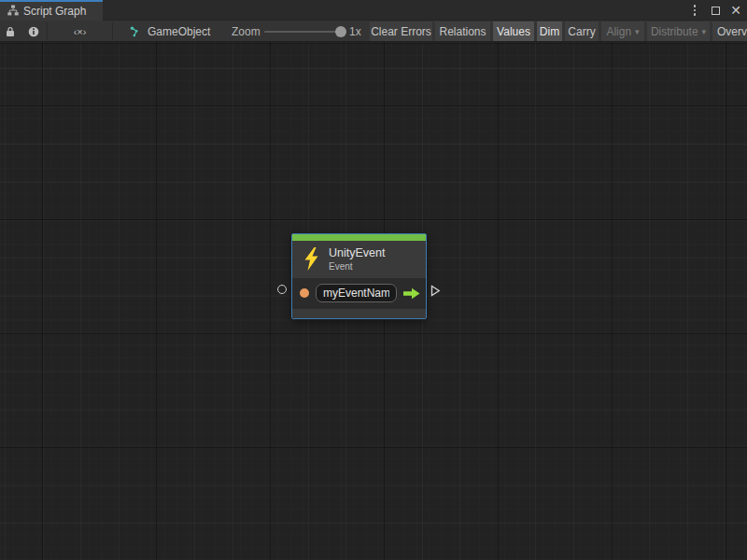 This screenshot has width=747, height=560. I want to click on align-dropdown-button: Align▾, so click(623, 32).